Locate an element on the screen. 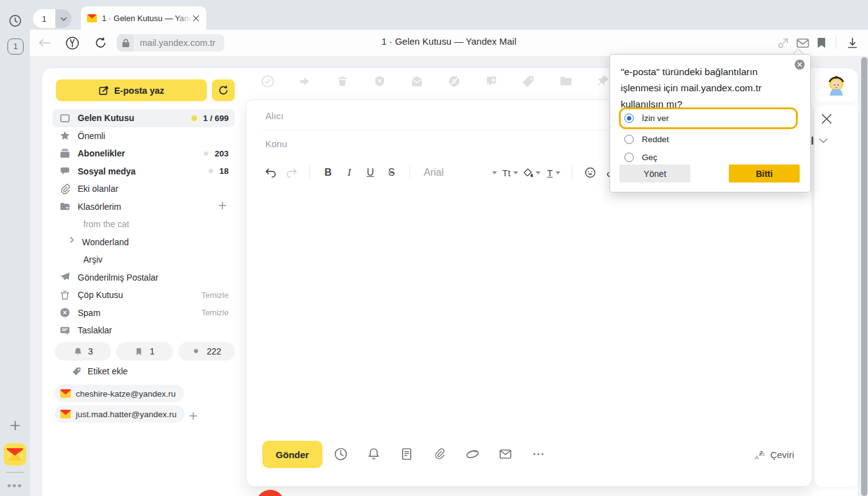 The image size is (868, 496). tab-title: 1 · Gelen Kutusu — Yand is located at coordinates (147, 19).